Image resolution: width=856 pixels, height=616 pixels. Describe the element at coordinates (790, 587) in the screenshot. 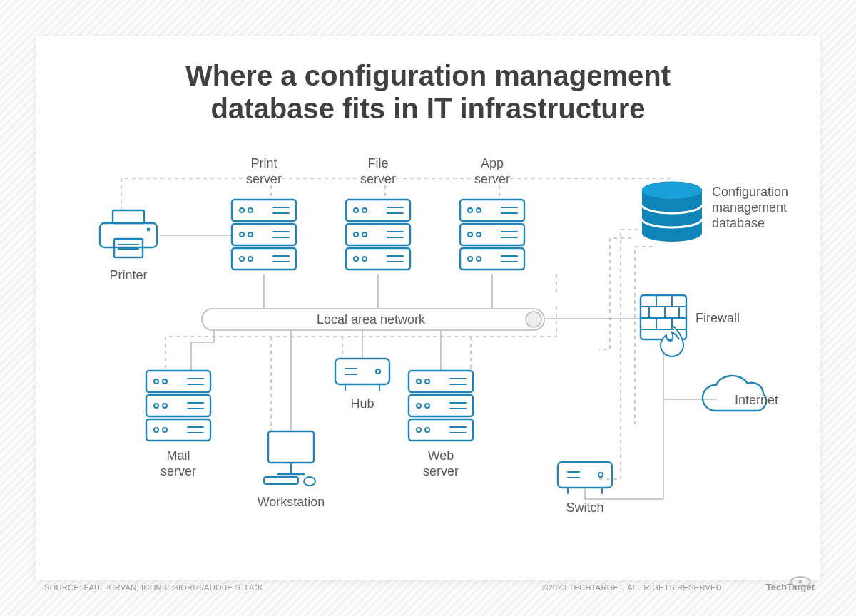

I see `brand-label: TechTarget` at that location.